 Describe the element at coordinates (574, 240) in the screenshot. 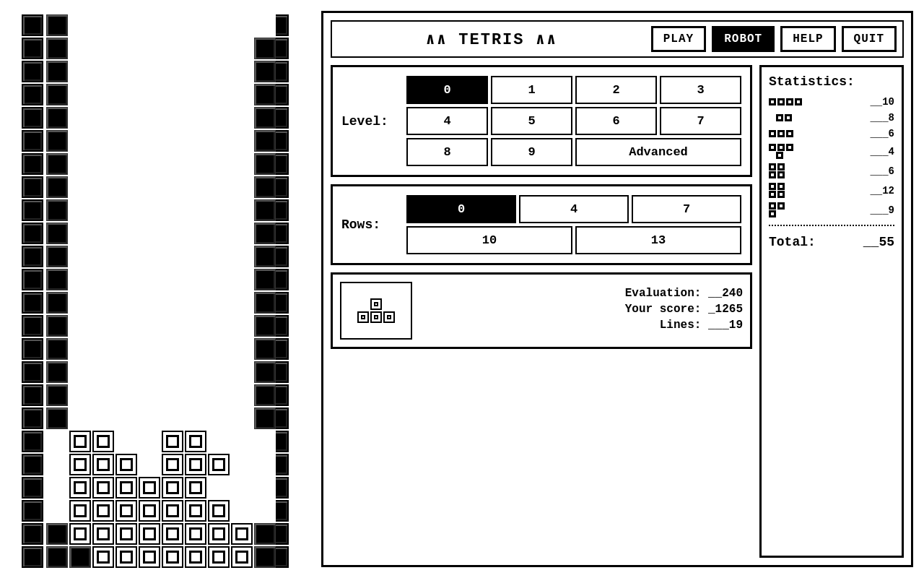

I see `rows-grid-2: 10 13` at that location.